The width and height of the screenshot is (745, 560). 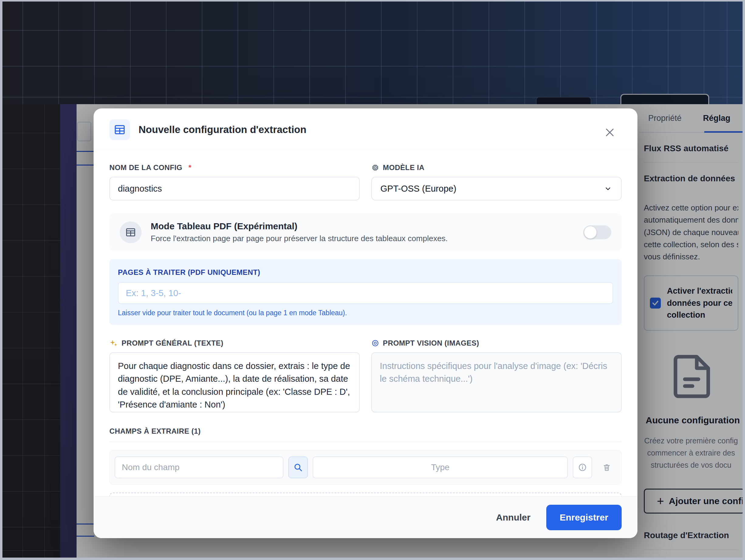 I want to click on table-mode-toggle, so click(x=597, y=232).